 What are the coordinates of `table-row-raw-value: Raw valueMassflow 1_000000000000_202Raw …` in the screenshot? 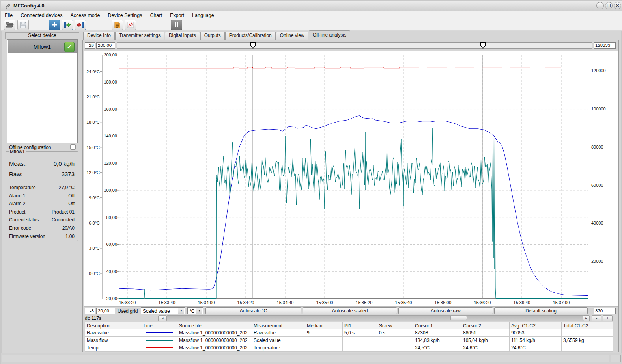 It's located at (349, 333).